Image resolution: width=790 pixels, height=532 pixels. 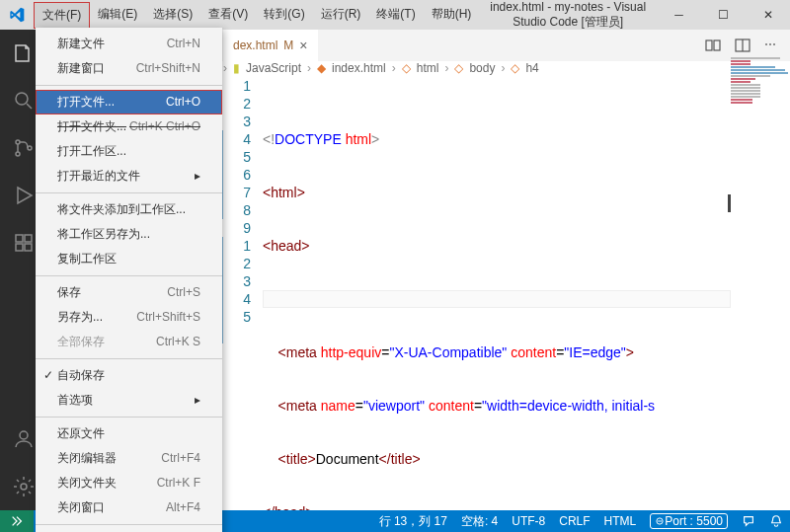 I want to click on feedback-icon, so click(x=749, y=521).